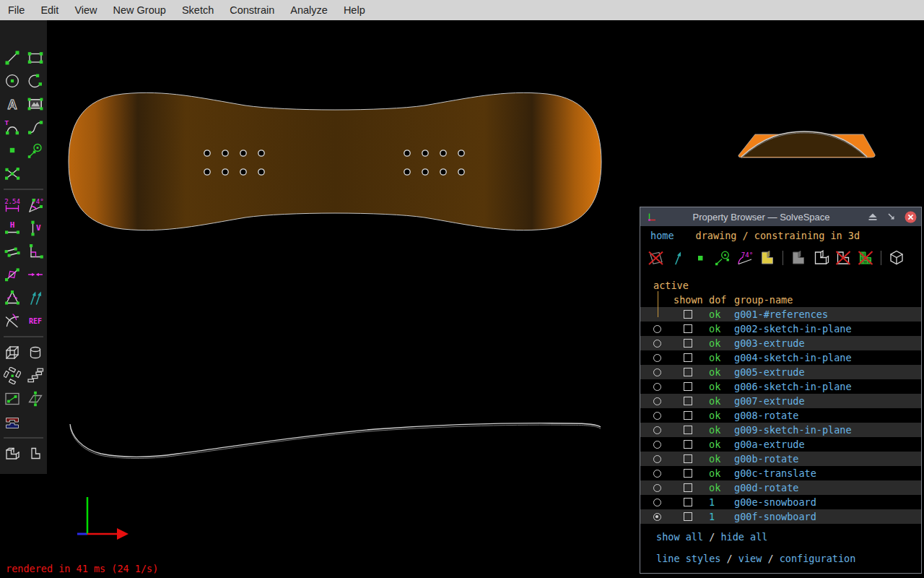  What do you see at coordinates (35, 454) in the screenshot?
I see `link-flat-button` at bounding box center [35, 454].